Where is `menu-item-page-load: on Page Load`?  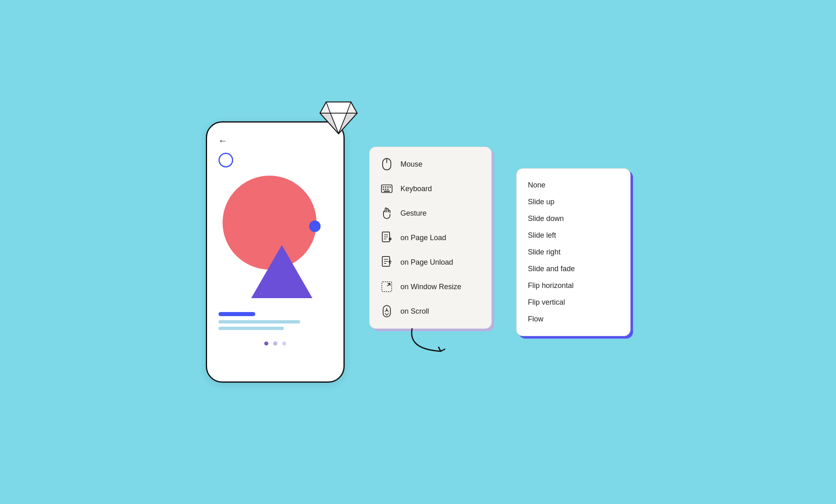
menu-item-page-load: on Page Load is located at coordinates (430, 238).